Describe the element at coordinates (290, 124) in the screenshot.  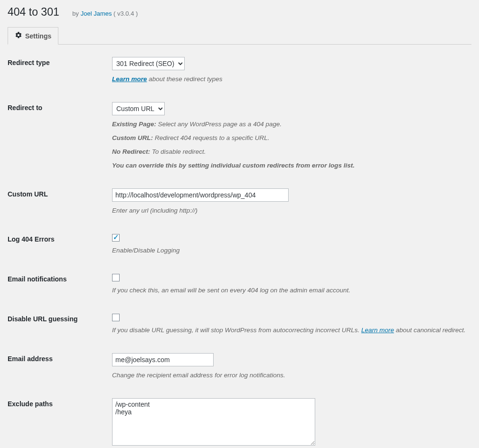
I see `redirect-to-help-existing: Existing Page: Select any WordPress page…` at that location.